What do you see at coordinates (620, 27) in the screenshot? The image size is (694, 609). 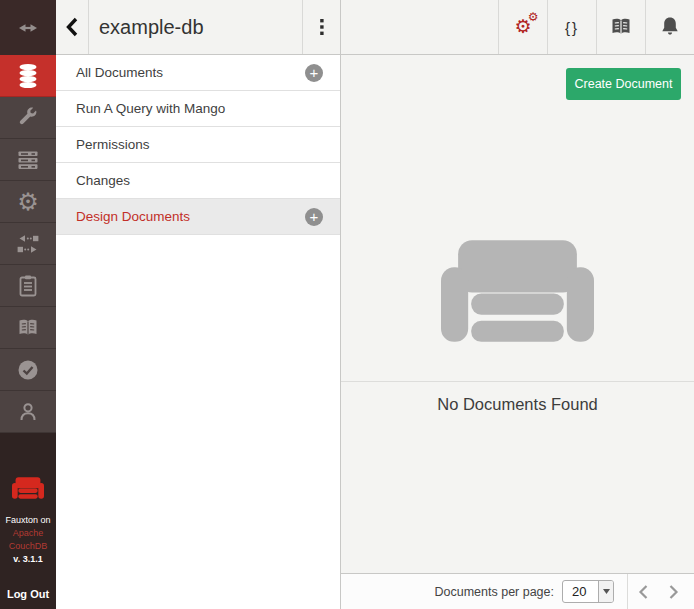 I see `documentation-button` at bounding box center [620, 27].